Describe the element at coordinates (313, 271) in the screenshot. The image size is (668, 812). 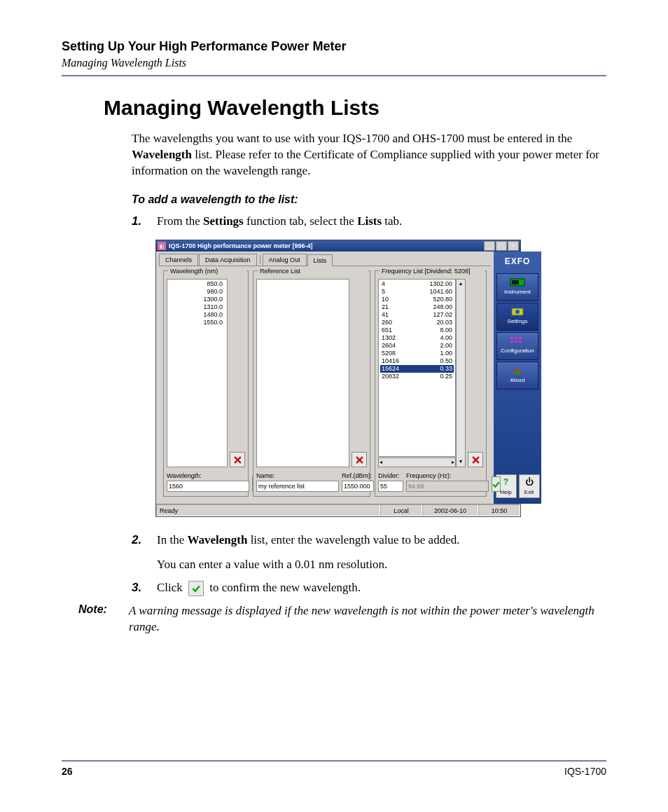
I see `reference-group-title: Reference List` at that location.